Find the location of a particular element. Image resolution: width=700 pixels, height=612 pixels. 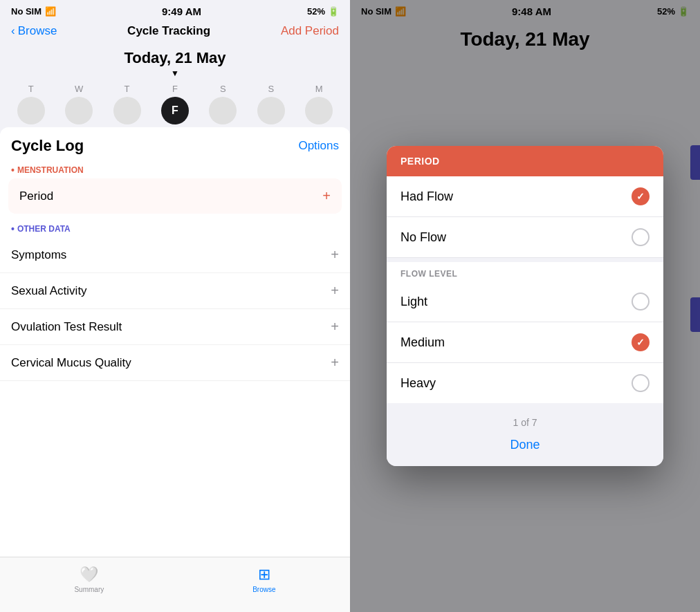

tab-summary: 🤍 Summary is located at coordinates (89, 579).